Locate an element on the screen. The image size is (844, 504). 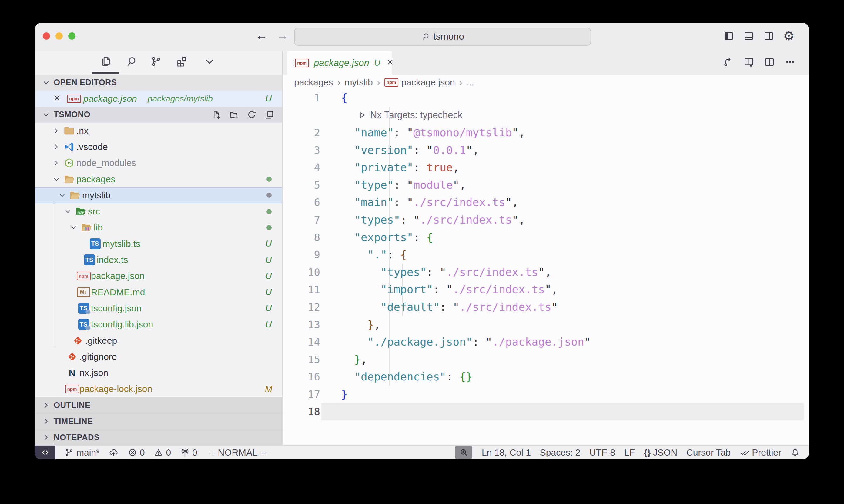
minimize-window-button is located at coordinates (59, 36).